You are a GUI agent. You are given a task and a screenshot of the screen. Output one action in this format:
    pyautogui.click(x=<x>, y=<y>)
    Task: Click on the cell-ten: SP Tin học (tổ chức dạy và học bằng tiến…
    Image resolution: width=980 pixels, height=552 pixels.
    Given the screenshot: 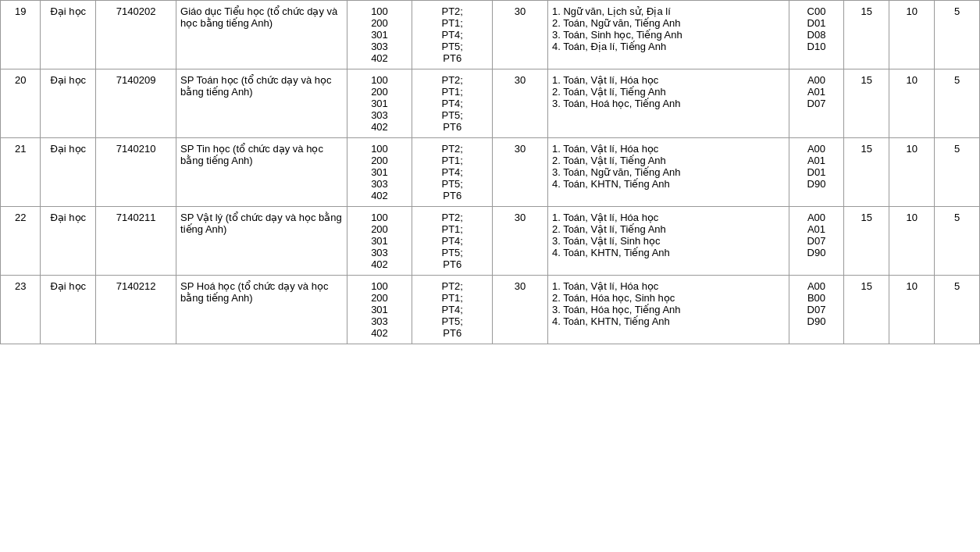 What is the action you would take?
    pyautogui.click(x=262, y=173)
    